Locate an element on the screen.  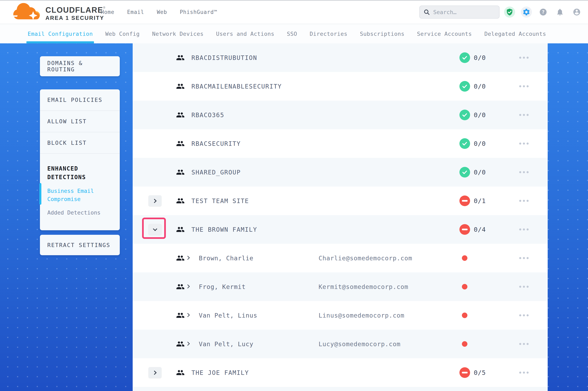
row-email: Linus@somedemocorp.com is located at coordinates (361, 315).